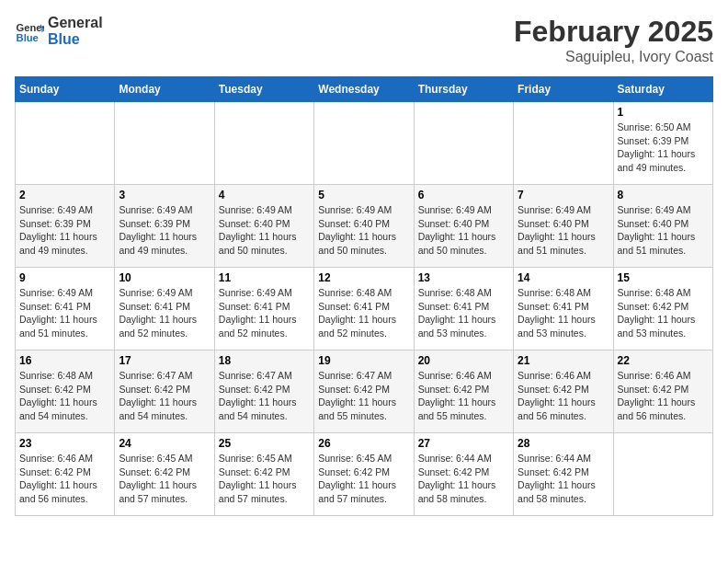  What do you see at coordinates (614, 40) in the screenshot?
I see `title-area: February 2025 Saguipleu, Ivory Coast` at bounding box center [614, 40].